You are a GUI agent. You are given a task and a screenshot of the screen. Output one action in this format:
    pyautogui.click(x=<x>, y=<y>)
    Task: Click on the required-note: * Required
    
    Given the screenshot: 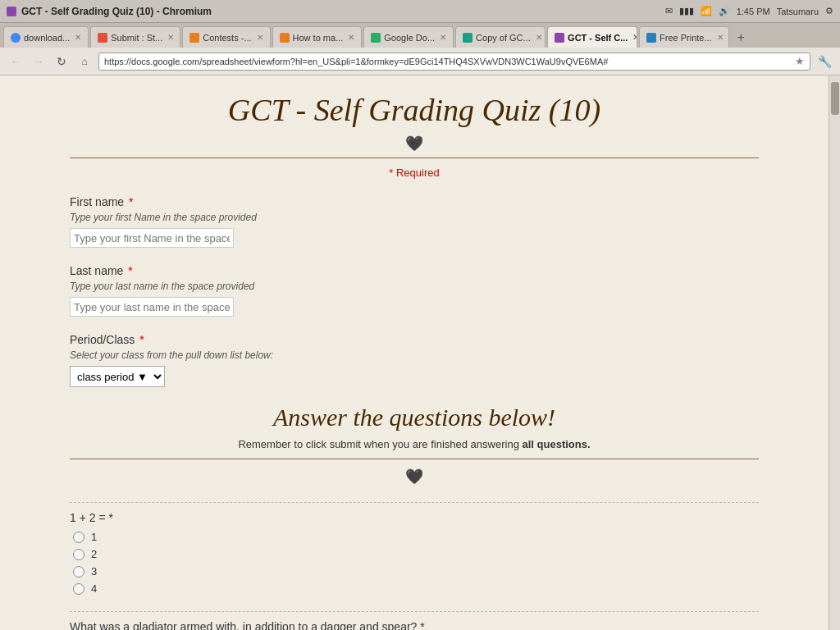 What is the action you would take?
    pyautogui.click(x=414, y=172)
    